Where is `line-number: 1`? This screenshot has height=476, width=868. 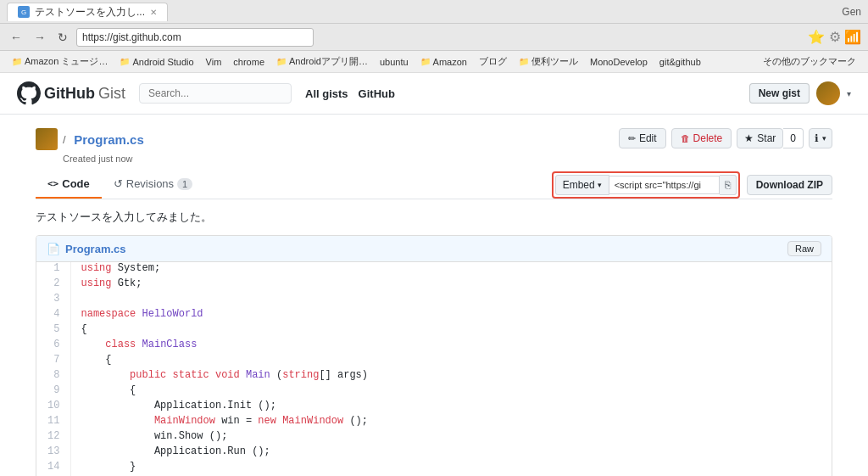
line-number: 1 is located at coordinates (53, 270).